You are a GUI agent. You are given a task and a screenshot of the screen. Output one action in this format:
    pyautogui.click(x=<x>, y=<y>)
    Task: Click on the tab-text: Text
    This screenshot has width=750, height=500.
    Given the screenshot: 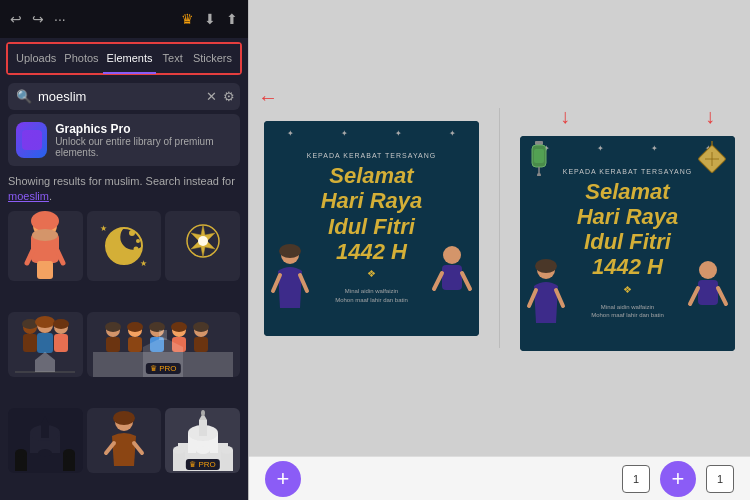 What is the action you would take?
    pyautogui.click(x=172, y=58)
    